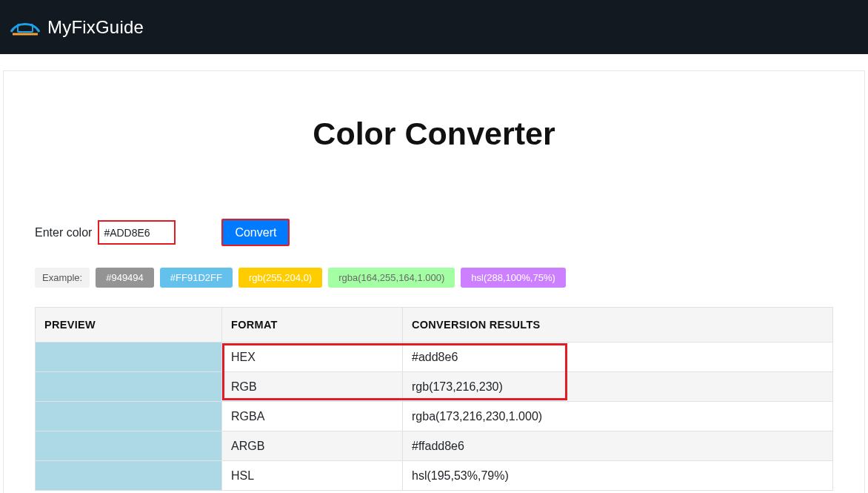  What do you see at coordinates (129, 325) in the screenshot?
I see `col-header-preview: PREVIEW` at bounding box center [129, 325].